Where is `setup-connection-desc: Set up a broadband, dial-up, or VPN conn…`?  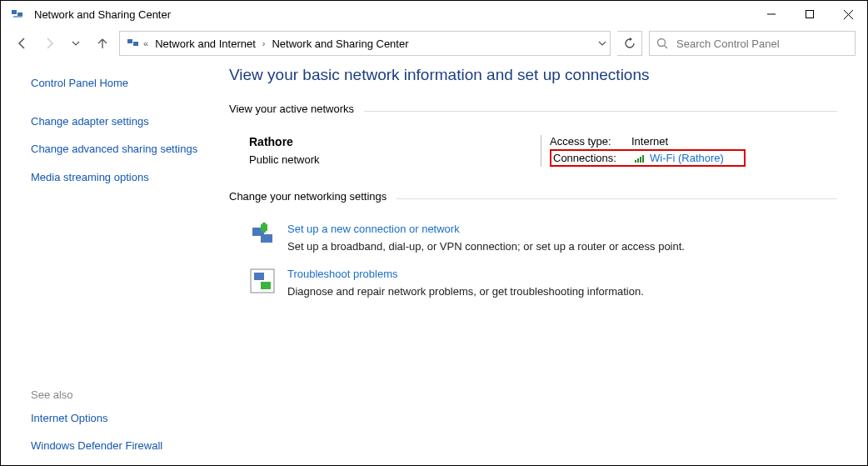 setup-connection-desc: Set up a broadband, dial-up, or VPN conn… is located at coordinates (486, 247).